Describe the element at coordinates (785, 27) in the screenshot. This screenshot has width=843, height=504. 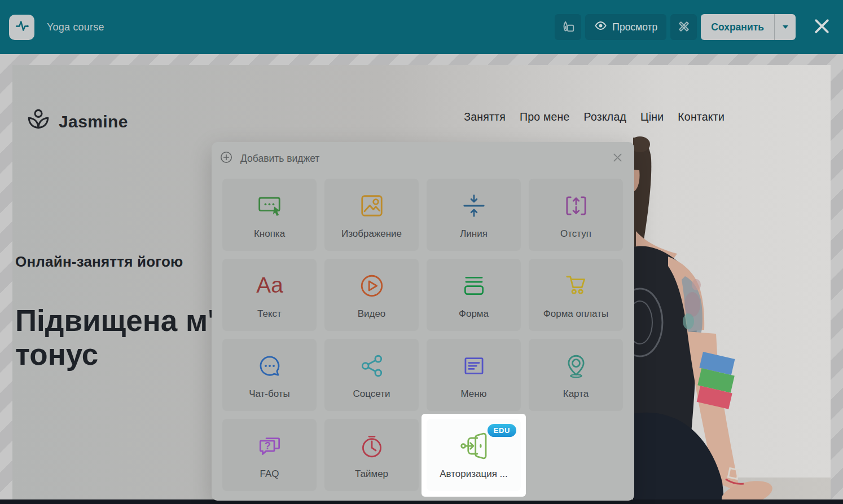
I see `caret-down-icon` at that location.